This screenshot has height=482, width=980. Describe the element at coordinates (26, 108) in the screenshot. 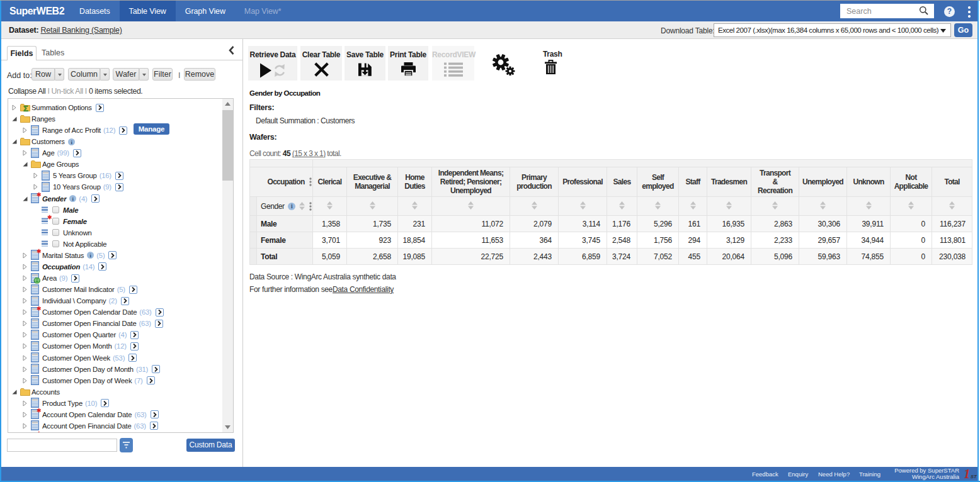

I see `svg-text: Σ` at that location.